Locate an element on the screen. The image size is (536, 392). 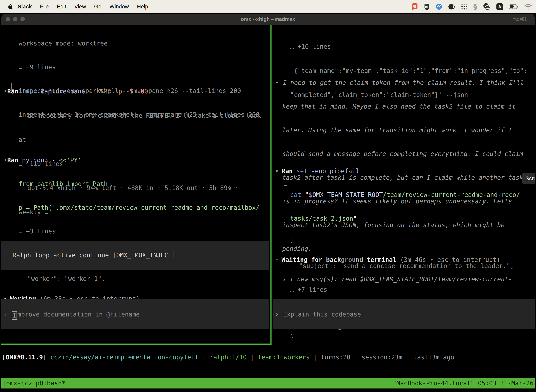
prompt-input-left: ›Improve documentation in @filename is located at coordinates (135, 314).